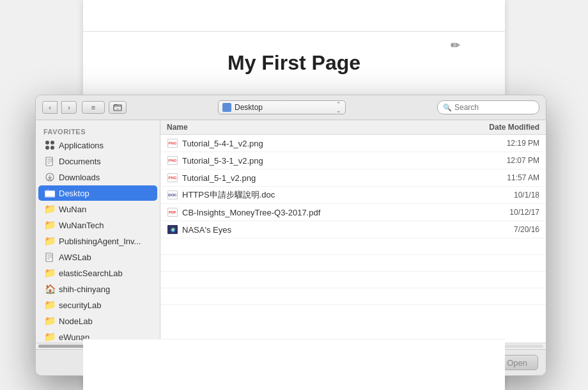  What do you see at coordinates (75, 321) in the screenshot?
I see `nodelab-label: NodeLab` at bounding box center [75, 321].